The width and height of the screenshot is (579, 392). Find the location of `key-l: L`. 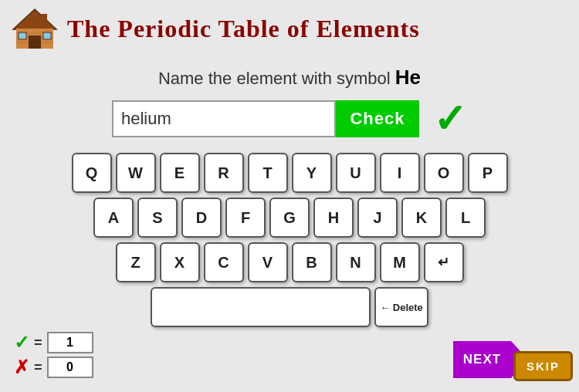

key-l: L is located at coordinates (466, 218).